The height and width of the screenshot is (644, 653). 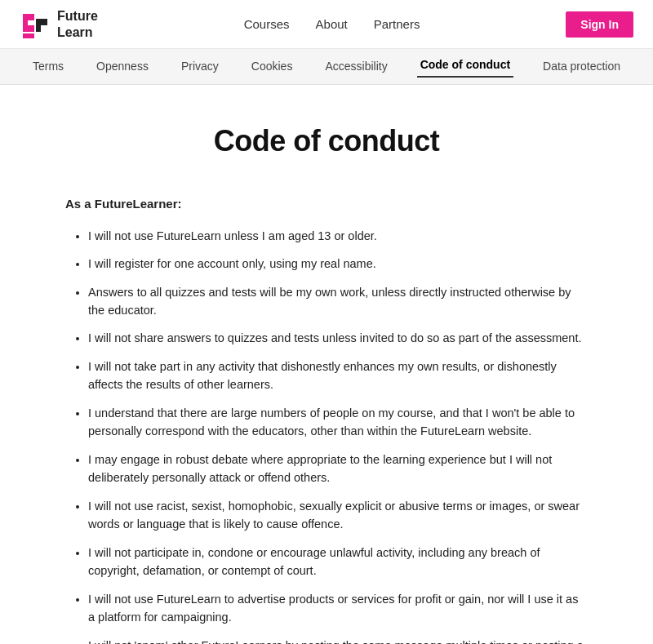 What do you see at coordinates (338, 423) in the screenshot?
I see `list-item: I understand that there are large number…` at bounding box center [338, 423].